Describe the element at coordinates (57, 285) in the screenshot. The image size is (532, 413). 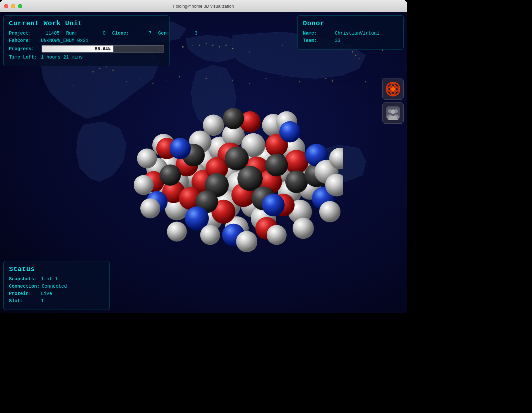
I see `status-panel: Status Snapshots: 1 of 1 Connection: Con…` at that location.